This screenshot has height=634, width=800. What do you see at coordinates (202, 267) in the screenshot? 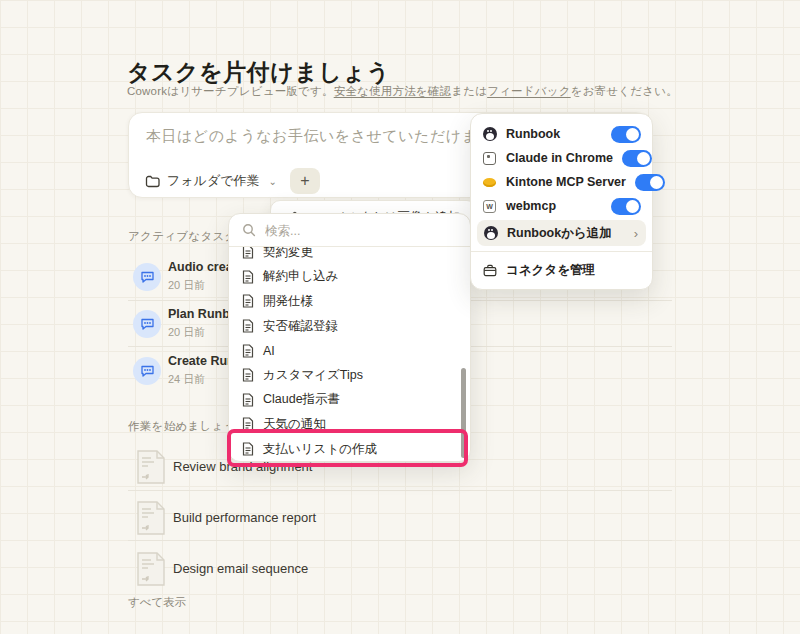
I see `task-title: Audio creat` at bounding box center [202, 267].